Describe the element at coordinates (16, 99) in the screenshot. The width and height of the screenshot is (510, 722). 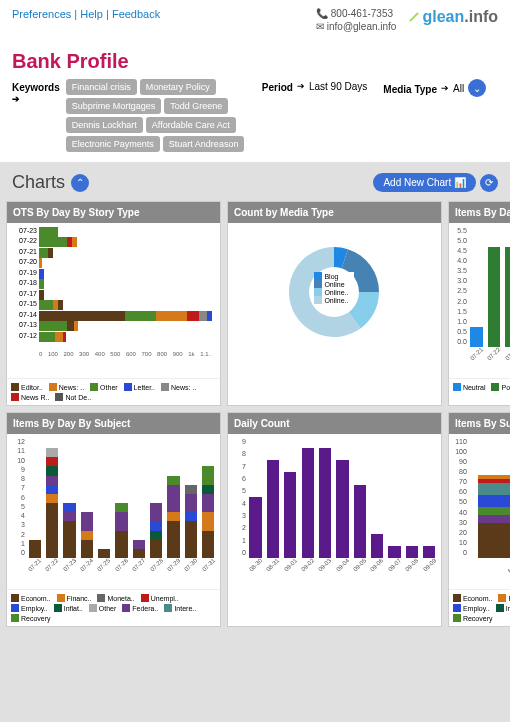
I see `arrow-right-icon: ➔` at that location.